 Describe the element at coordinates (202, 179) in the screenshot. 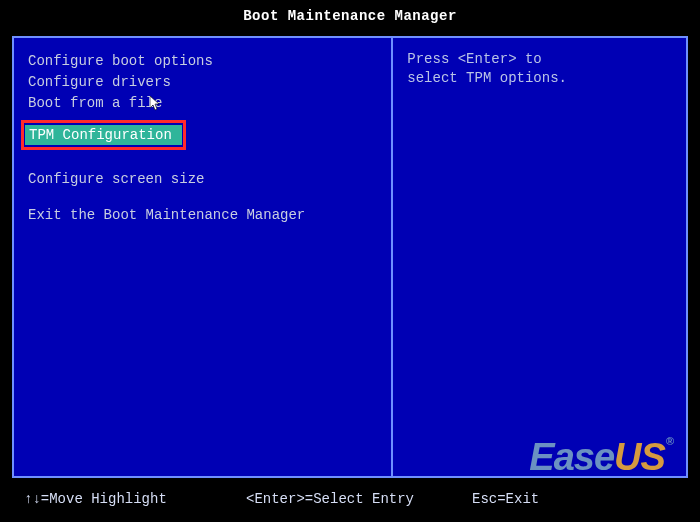

I see `menu-item-configure-screen-size: Configure screen size` at that location.